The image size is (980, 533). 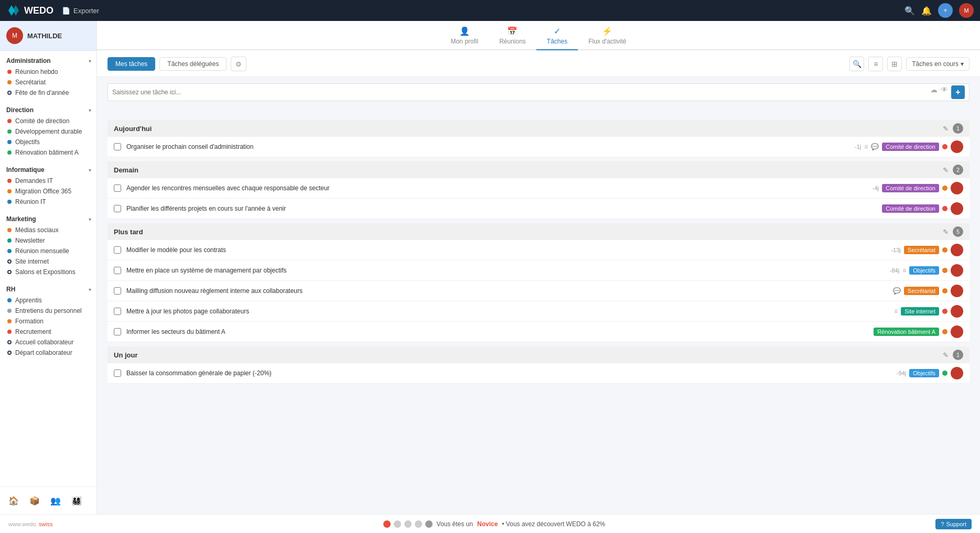 What do you see at coordinates (193, 64) in the screenshot?
I see `taches-deleguees-button: Tâches déléguées` at bounding box center [193, 64].